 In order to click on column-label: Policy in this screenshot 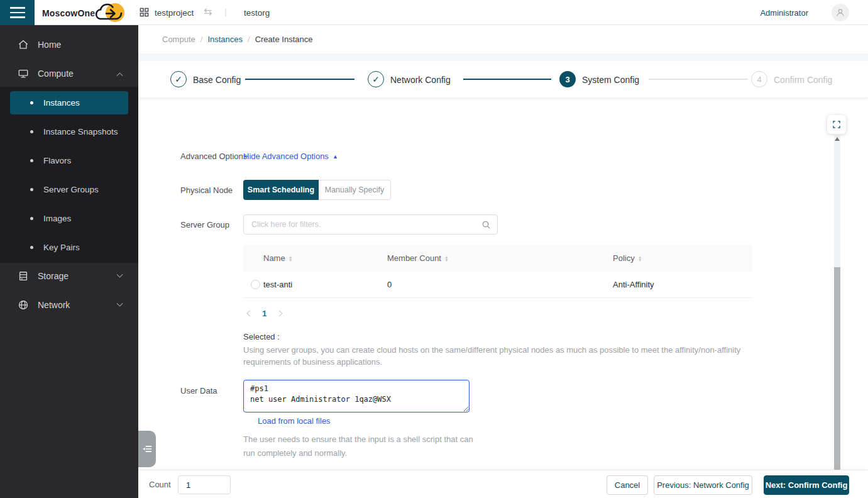, I will do `click(624, 258)`.